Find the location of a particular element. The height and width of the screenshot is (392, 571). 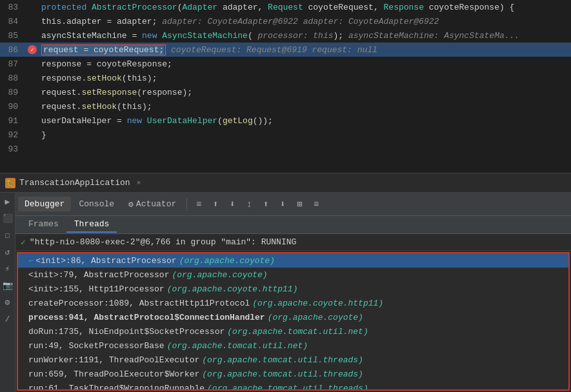

frame-name: <init>:86, AbstractProcessor is located at coordinates (106, 260).